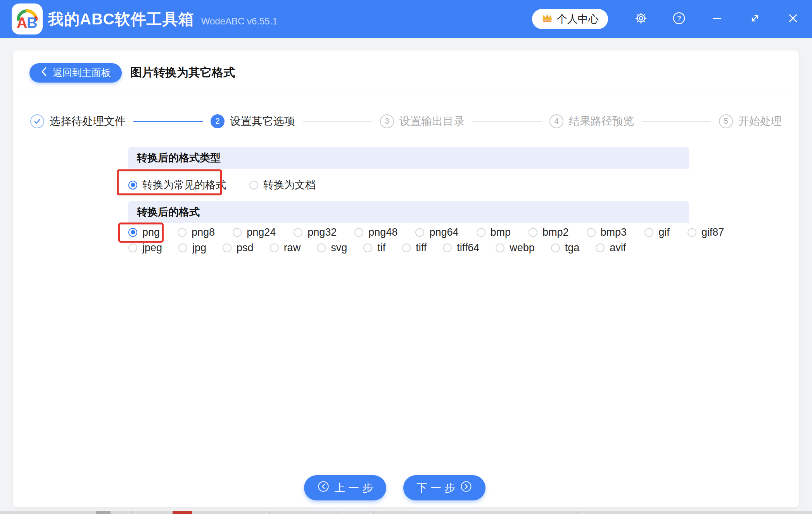  I want to click on section-title: 转换后的格式, so click(168, 212).